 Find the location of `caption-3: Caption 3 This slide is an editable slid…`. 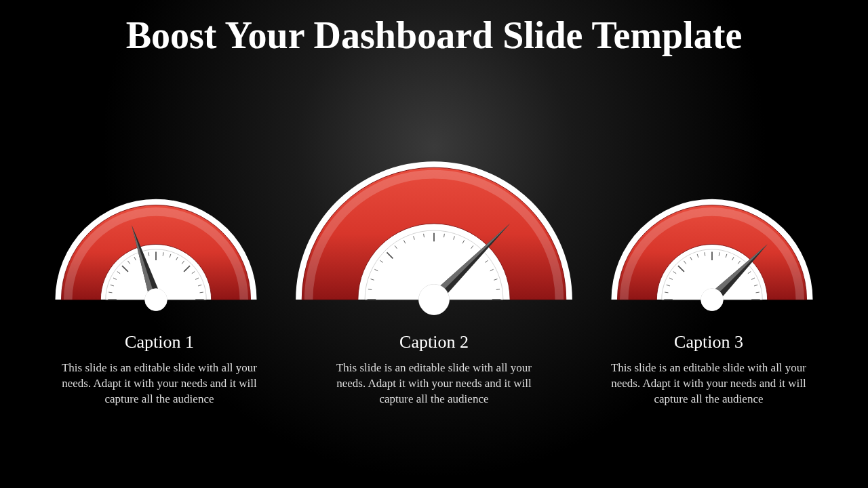

caption-3: Caption 3 This slide is an editable slid… is located at coordinates (709, 370).